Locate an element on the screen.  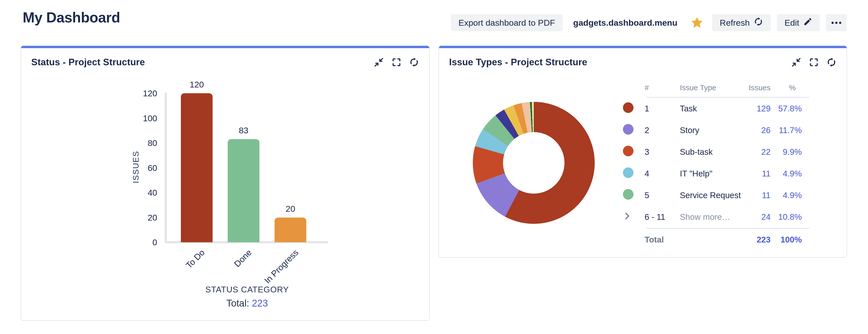
dashboard-menu-item: gadgets.dashboard.menu is located at coordinates (625, 23).